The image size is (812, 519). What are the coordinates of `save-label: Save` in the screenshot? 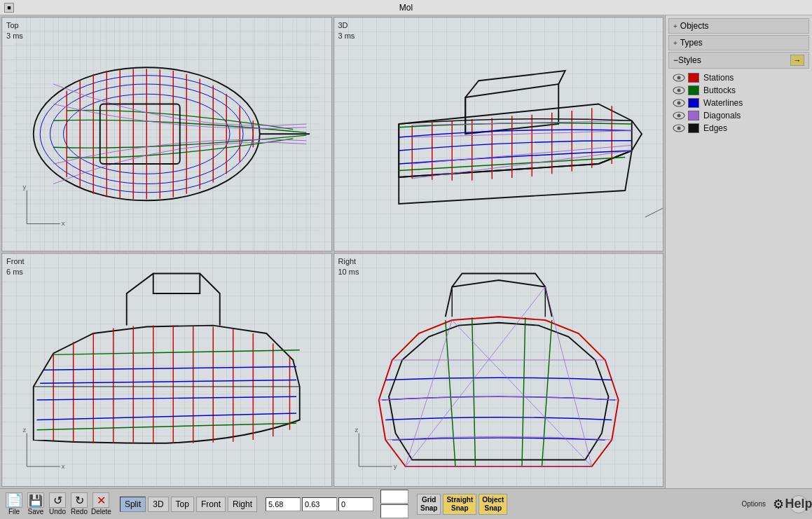 It's located at (36, 511).